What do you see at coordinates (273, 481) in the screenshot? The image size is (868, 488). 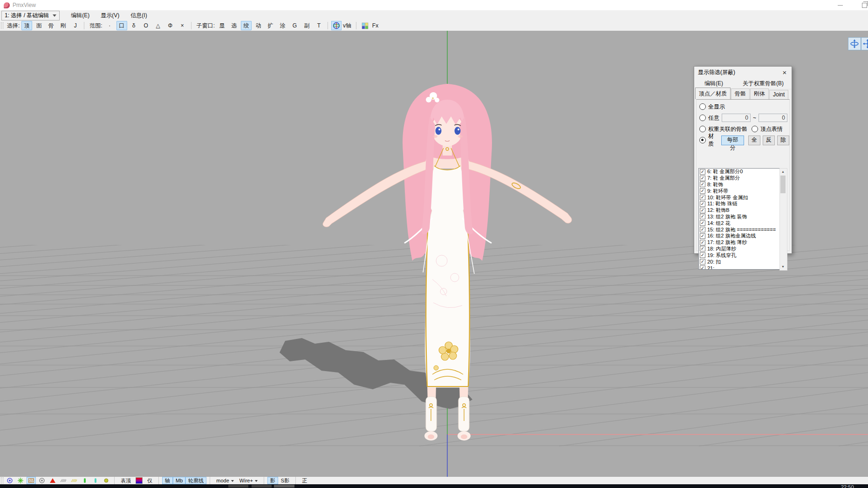 I see `shadow-toggle: 影` at bounding box center [273, 481].